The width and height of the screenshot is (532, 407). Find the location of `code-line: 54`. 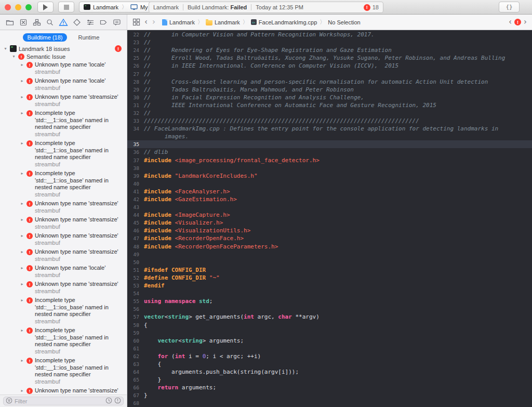

code-line: 54 is located at coordinates (329, 293).